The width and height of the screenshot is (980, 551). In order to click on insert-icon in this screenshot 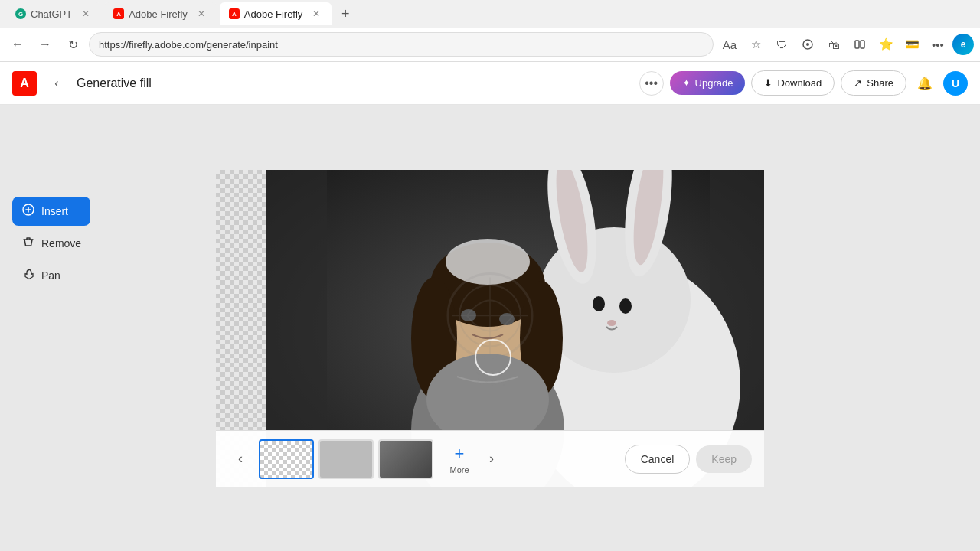, I will do `click(28, 211)`.